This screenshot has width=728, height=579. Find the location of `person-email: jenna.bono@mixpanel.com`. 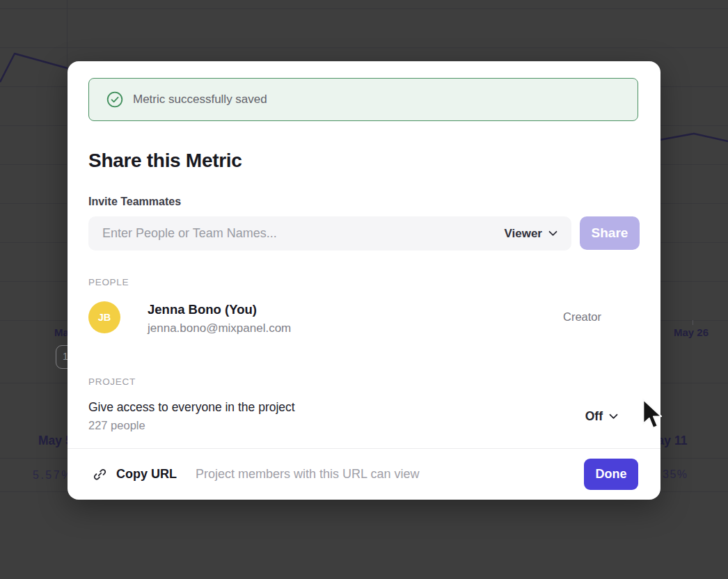

person-email: jenna.bono@mixpanel.com is located at coordinates (219, 328).